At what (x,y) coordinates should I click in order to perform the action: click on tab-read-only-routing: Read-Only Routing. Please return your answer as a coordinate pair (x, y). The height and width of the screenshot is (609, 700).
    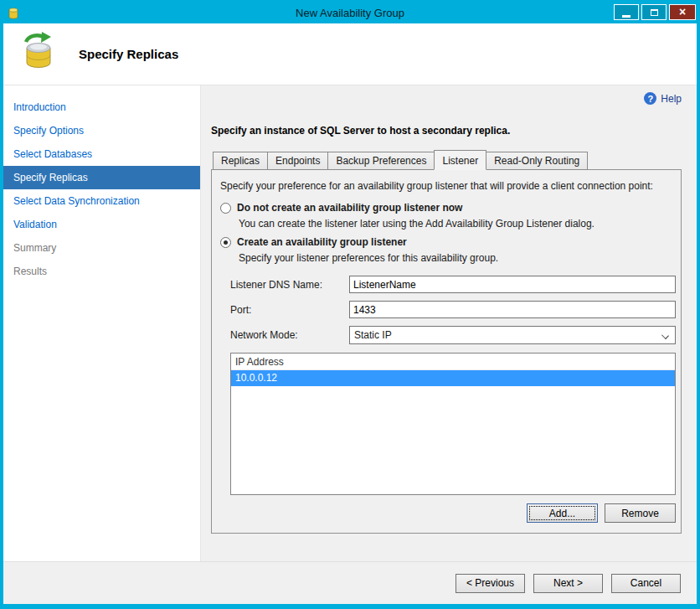
    Looking at the image, I should click on (537, 161).